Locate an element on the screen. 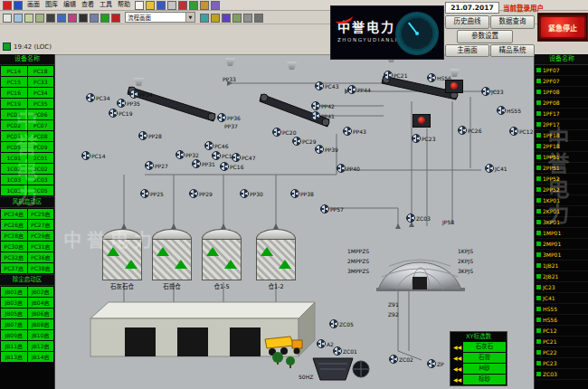 The image size is (588, 389). equipment-tag: PP34 is located at coordinates (141, 94).